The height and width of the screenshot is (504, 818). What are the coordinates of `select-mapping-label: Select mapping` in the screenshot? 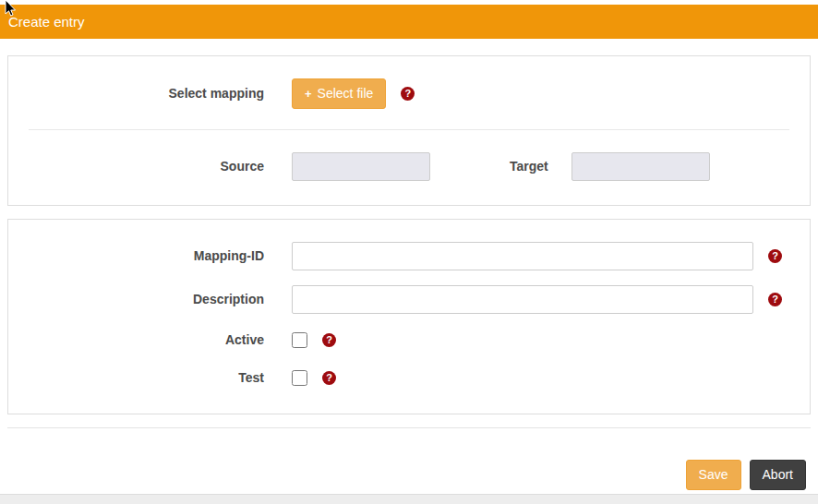 It's located at (137, 93).